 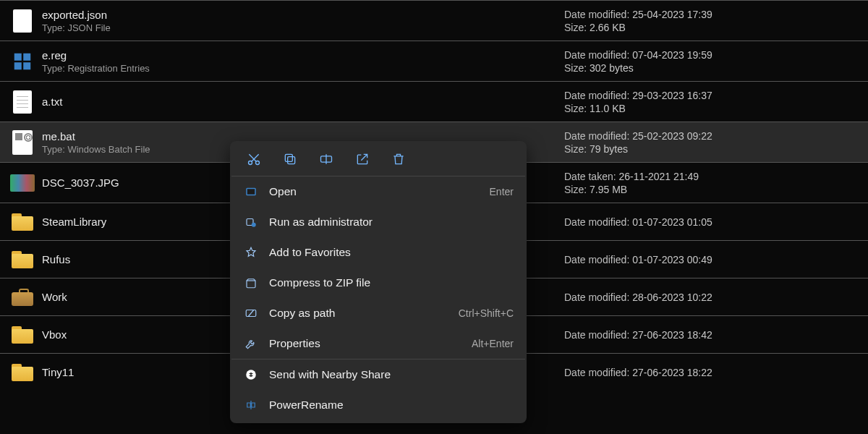 I want to click on wrench-icon, so click(x=251, y=344).